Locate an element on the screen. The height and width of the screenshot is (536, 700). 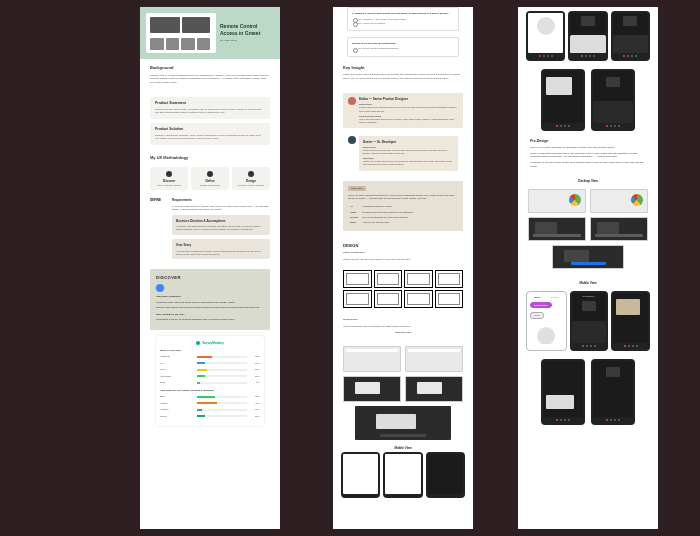
mockup-dark is located at coordinates (557, 229).